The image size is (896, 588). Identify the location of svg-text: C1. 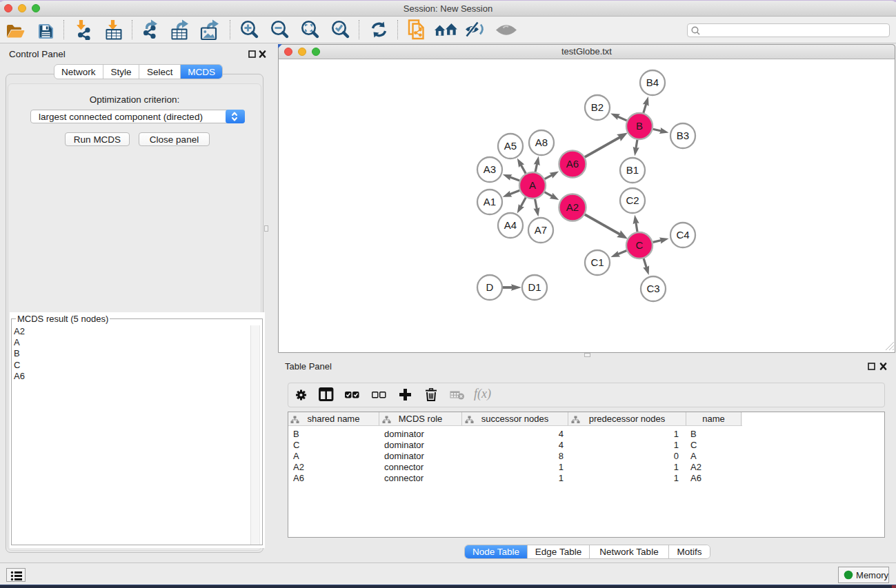
(597, 262).